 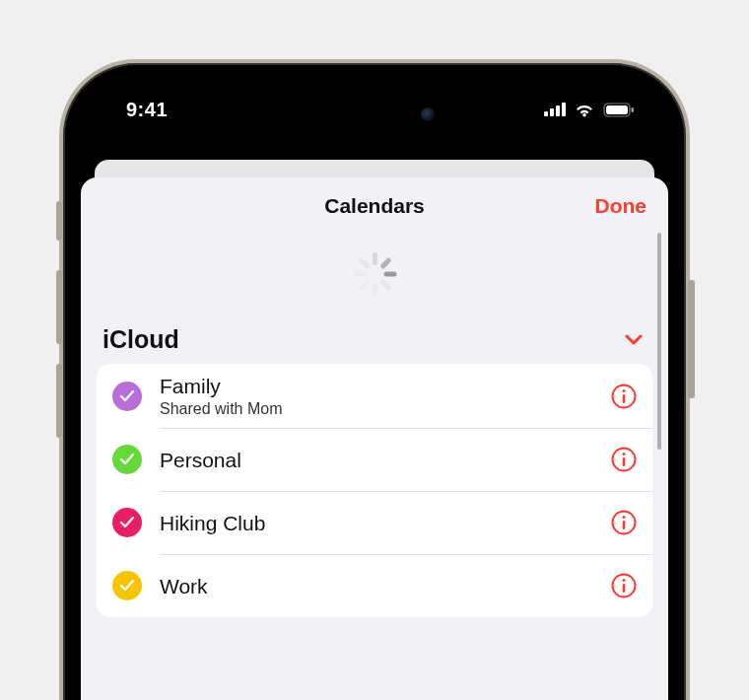 What do you see at coordinates (584, 109) in the screenshot?
I see `wifi-icon` at bounding box center [584, 109].